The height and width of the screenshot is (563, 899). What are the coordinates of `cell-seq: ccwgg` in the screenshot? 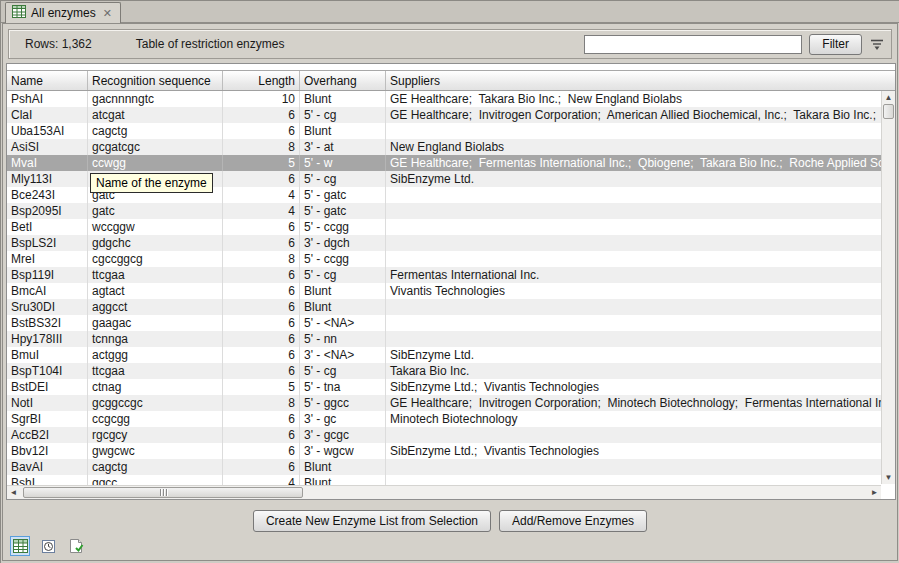 It's located at (156, 163).